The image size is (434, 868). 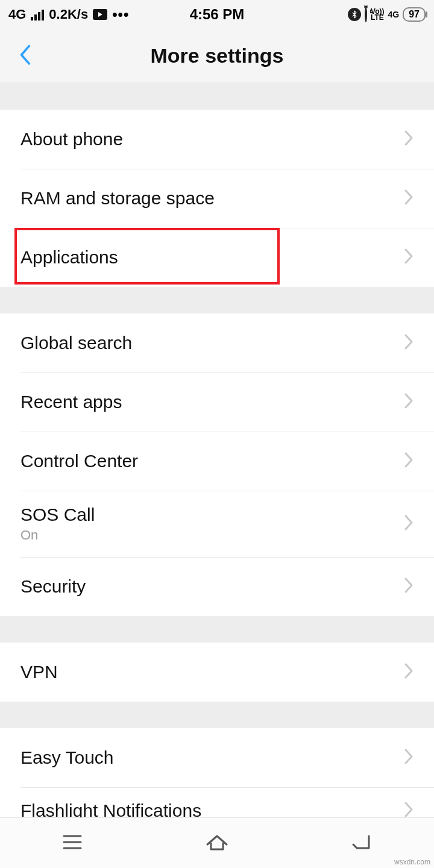 I want to click on back-button, so click(x=25, y=56).